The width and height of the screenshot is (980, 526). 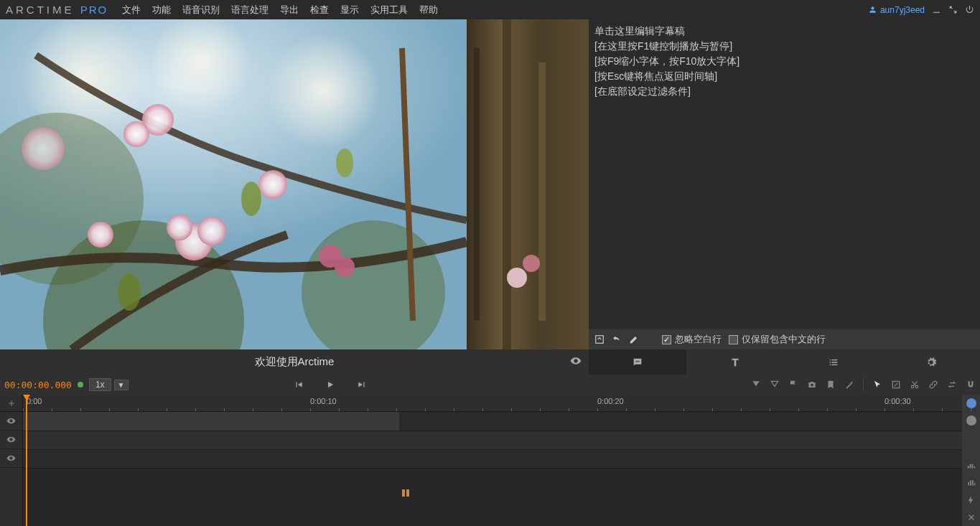 I want to click on edit-tool-icon, so click(x=896, y=385).